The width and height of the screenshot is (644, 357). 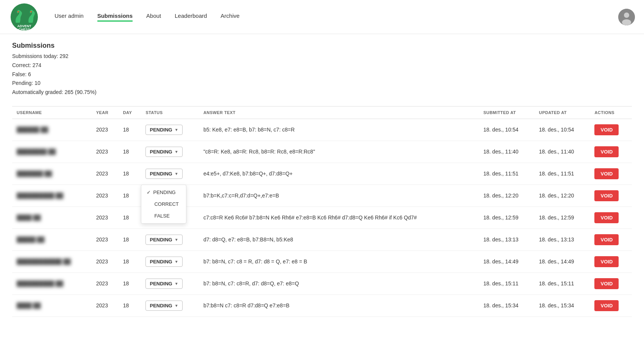 I want to click on table-row: ██████████ ██202318PENDING▼b7:b=K,c7:c=R…, so click(x=322, y=196).